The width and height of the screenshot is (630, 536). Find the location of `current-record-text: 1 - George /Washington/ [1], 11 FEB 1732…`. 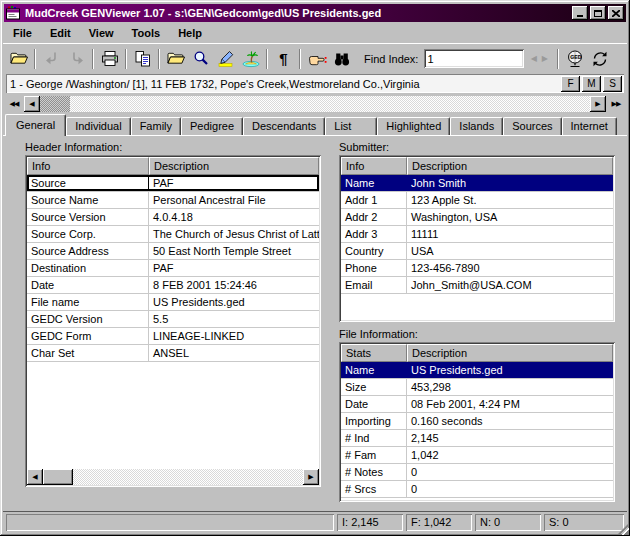

current-record-text: 1 - George /Washington/ [1], 11 FEB 1732… is located at coordinates (284, 84).